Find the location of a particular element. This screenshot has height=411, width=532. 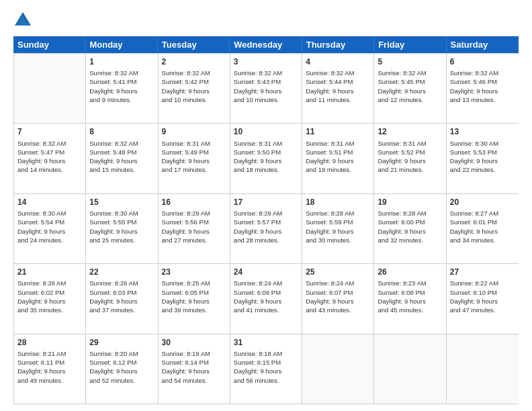

weekday-header: Monday is located at coordinates (121, 44).